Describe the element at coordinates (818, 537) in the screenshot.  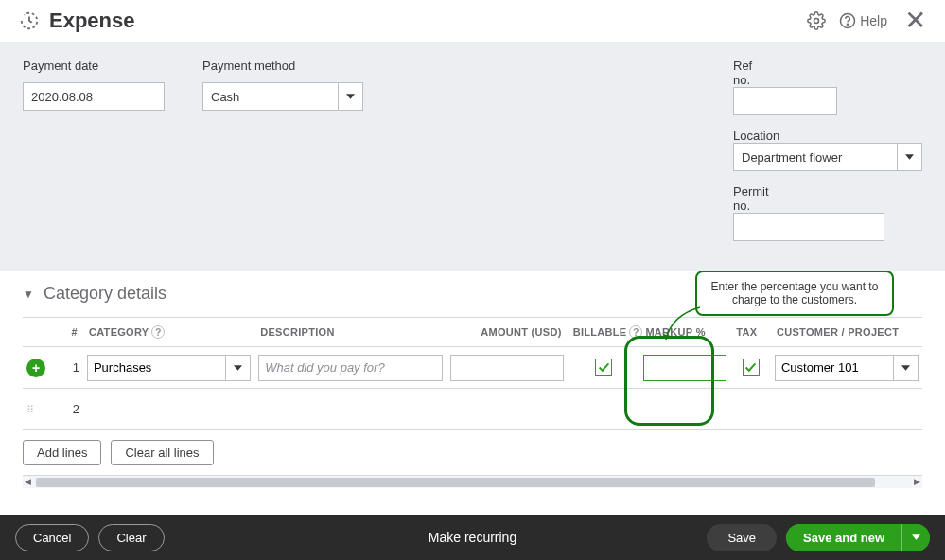
I see `footer-right: Save Save and new` at that location.